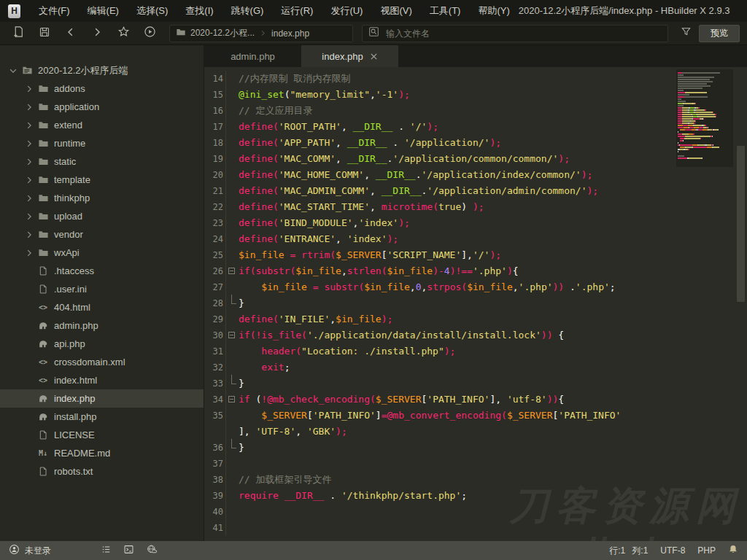 The width and height of the screenshot is (747, 560). I want to click on tree-item-admin.php: admin.php, so click(102, 325).